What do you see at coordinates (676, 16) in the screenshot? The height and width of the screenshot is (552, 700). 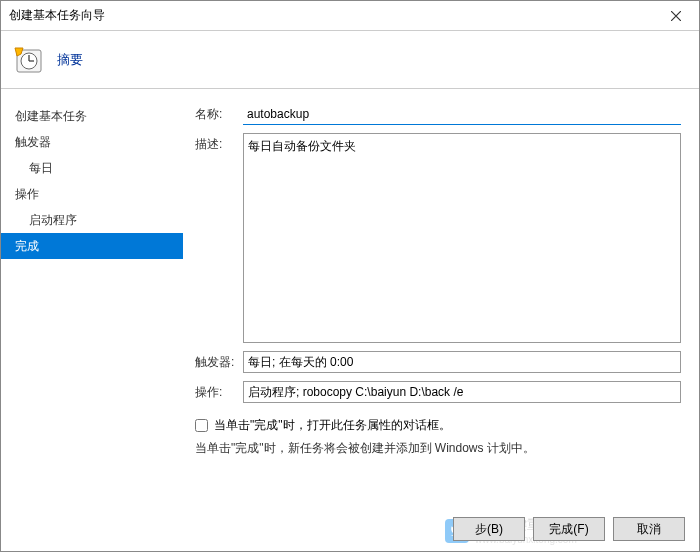 I see `close-icon` at bounding box center [676, 16].